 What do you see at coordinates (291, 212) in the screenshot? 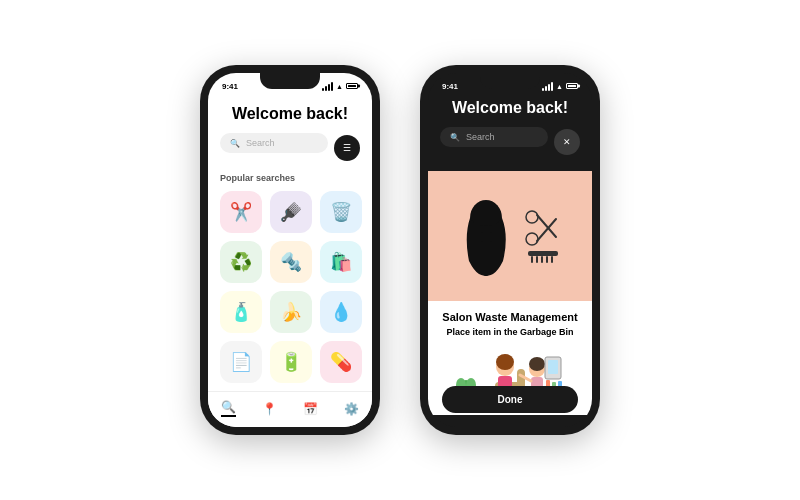
I see `list-item: 🪮` at bounding box center [291, 212].